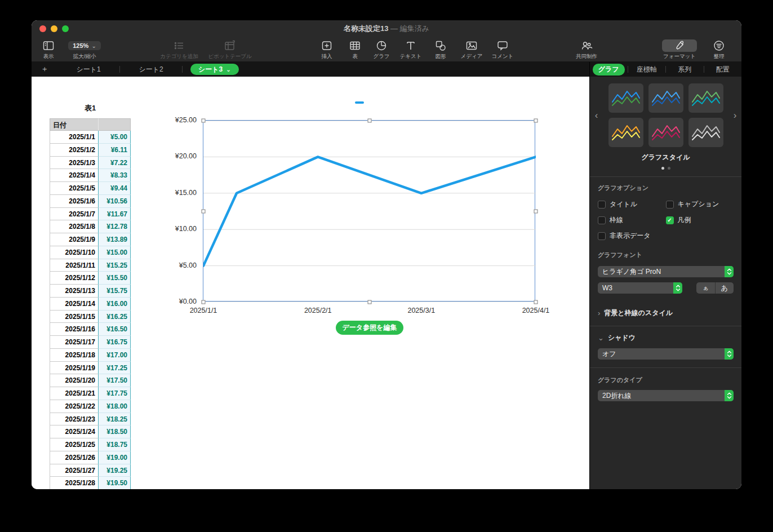  I want to click on chart-legend-swatch, so click(359, 103).